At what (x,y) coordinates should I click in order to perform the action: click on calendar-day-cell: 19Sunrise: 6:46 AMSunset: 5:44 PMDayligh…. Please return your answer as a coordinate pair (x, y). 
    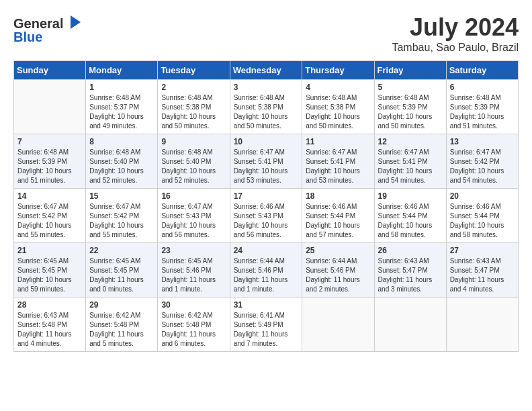
    Looking at the image, I should click on (410, 216).